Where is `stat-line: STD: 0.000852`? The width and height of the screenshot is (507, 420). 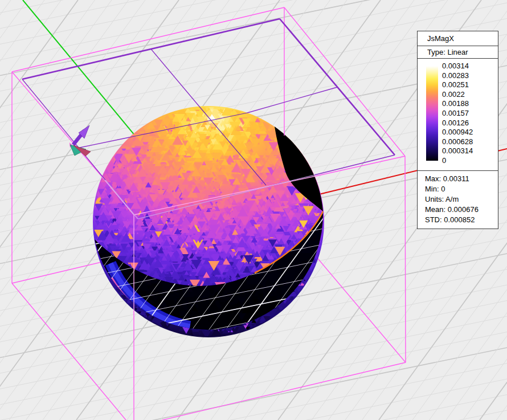
stat-line: STD: 0.000852 is located at coordinates (461, 220).